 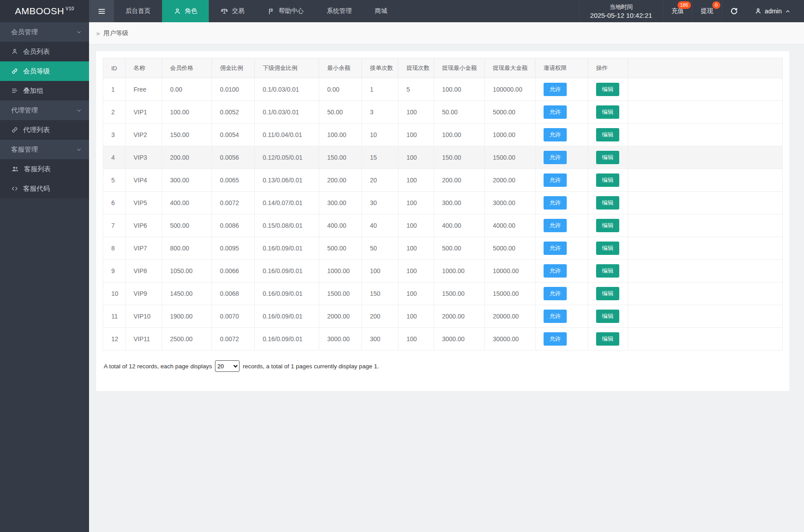 What do you see at coordinates (45, 189) in the screenshot?
I see `sidebar-item-service-code: 客服代码` at bounding box center [45, 189].